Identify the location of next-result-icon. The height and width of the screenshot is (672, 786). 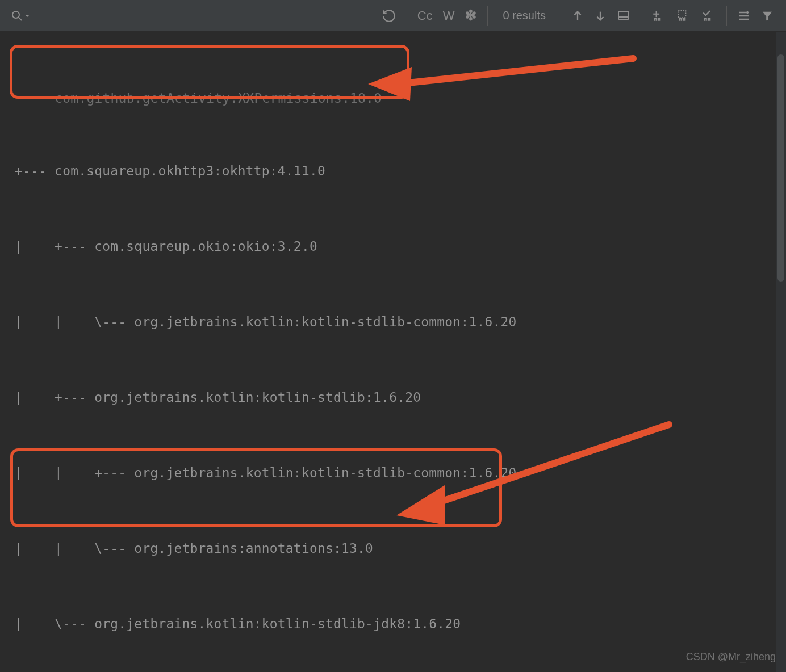
(600, 16).